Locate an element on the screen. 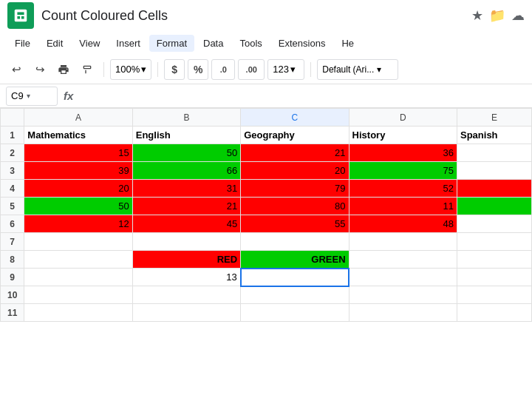 The height and width of the screenshot is (398, 532). menu-file: File is located at coordinates (22, 43).